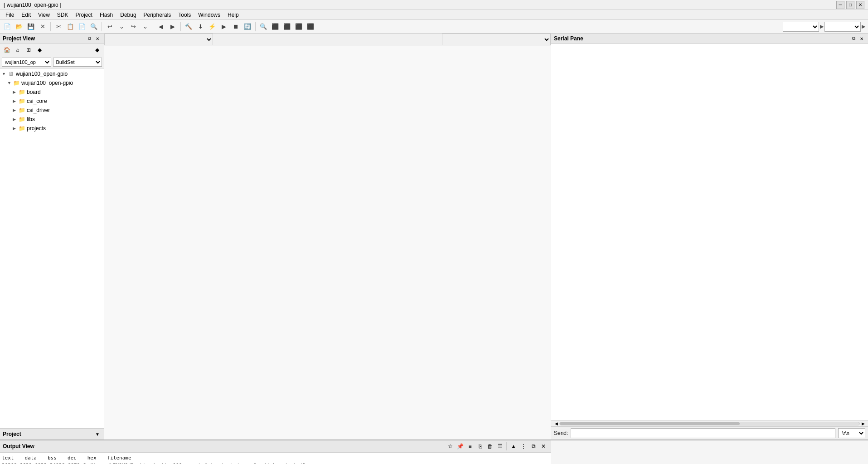 This screenshot has width=868, height=464. What do you see at coordinates (133, 27) in the screenshot?
I see `toolbar-redo: ↪` at bounding box center [133, 27].